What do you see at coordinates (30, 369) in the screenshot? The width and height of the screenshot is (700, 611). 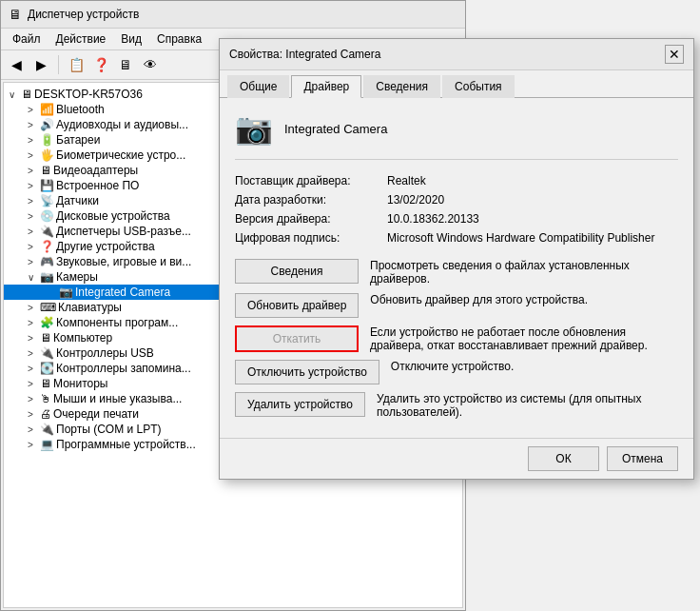 I see `tree-expand-storage-controllers: >` at bounding box center [30, 369].